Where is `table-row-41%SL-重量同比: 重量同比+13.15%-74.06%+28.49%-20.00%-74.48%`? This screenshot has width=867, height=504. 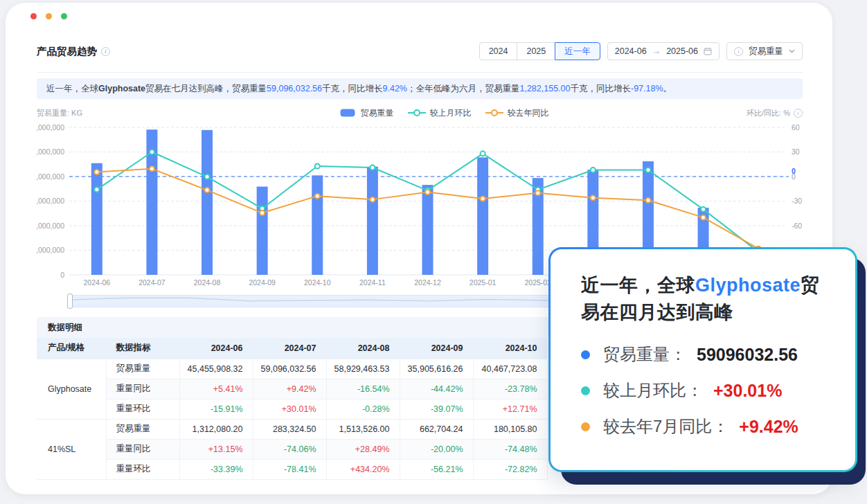
table-row-41%SL-重量同比: 重量同比+13.15%-74.06%+28.49%-20.00%-74.48% is located at coordinates (292, 449).